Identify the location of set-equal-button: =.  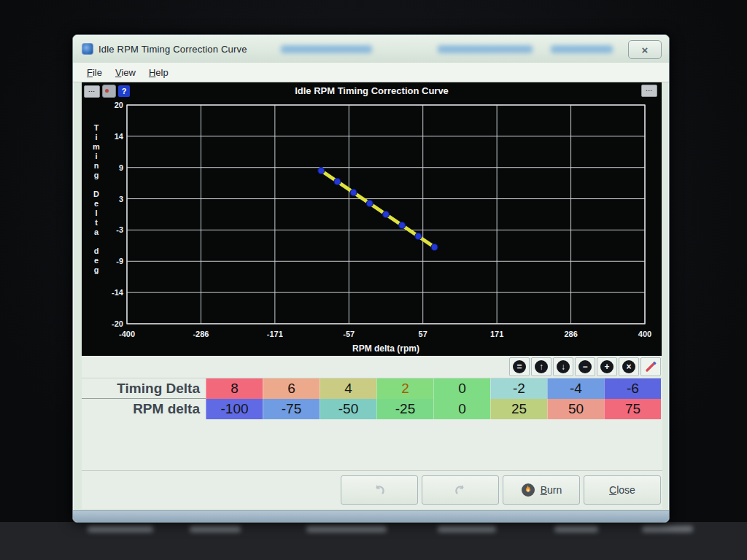
(519, 367).